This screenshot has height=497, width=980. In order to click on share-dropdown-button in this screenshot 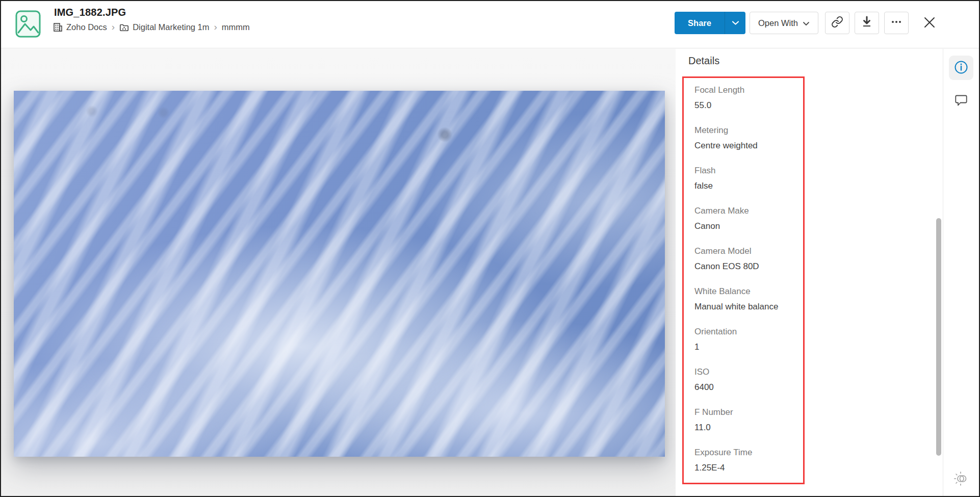, I will do `click(735, 23)`.